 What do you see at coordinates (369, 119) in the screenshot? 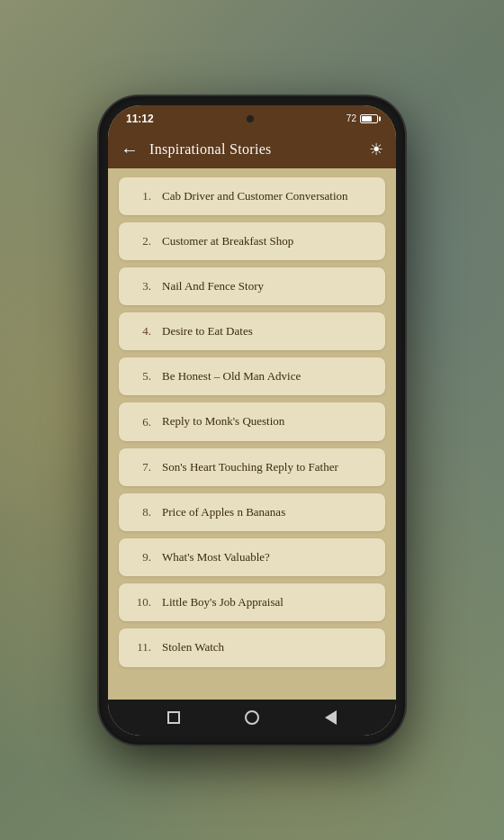
I see `battery-icon` at bounding box center [369, 119].